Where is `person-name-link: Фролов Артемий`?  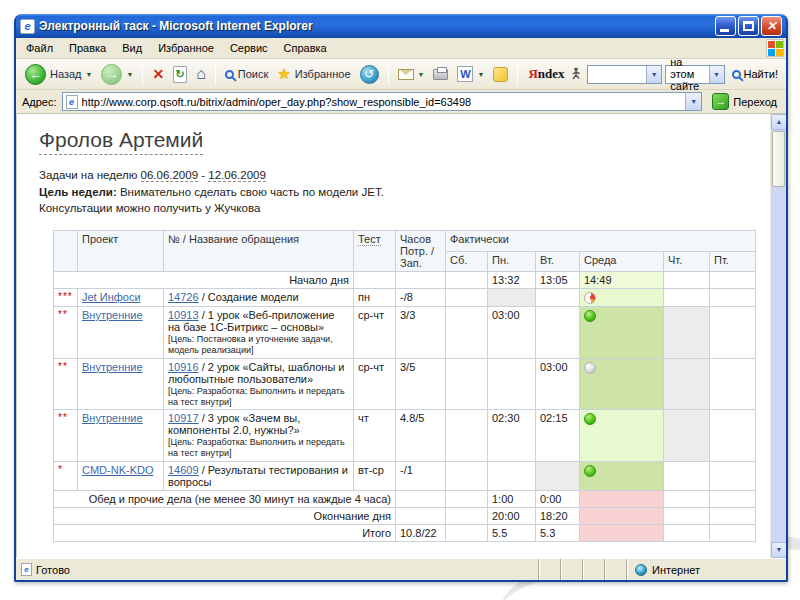 person-name-link: Фролов Артемий is located at coordinates (121, 142).